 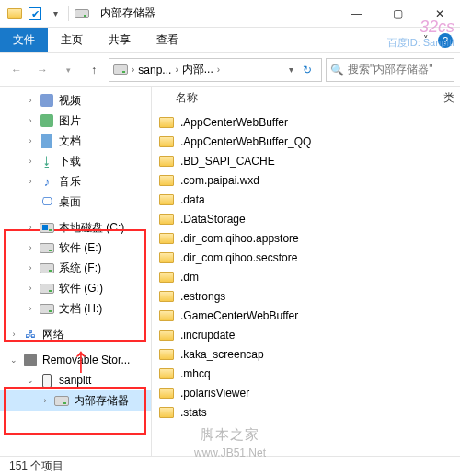 I want to click on tab-file: 文件, so click(x=24, y=41).